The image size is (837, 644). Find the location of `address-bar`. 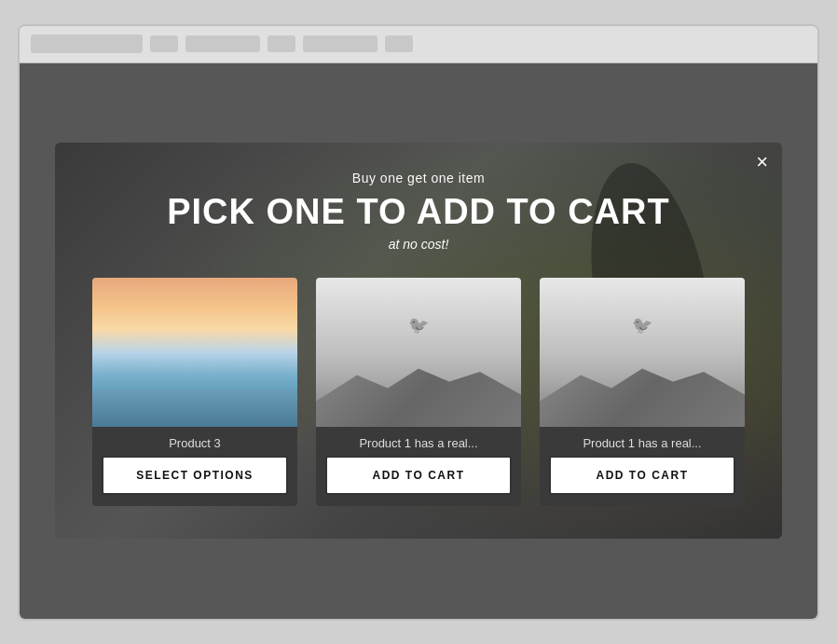

address-bar is located at coordinates (87, 44).